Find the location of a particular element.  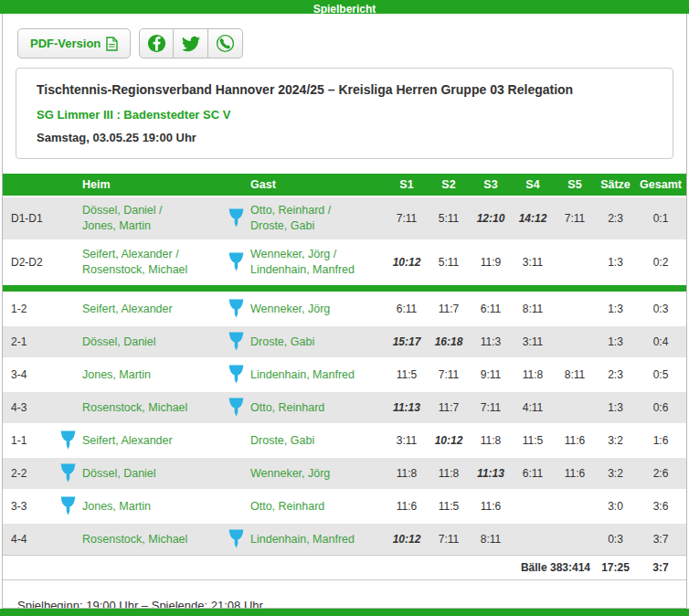

sets-result: 3:0 is located at coordinates (616, 506).